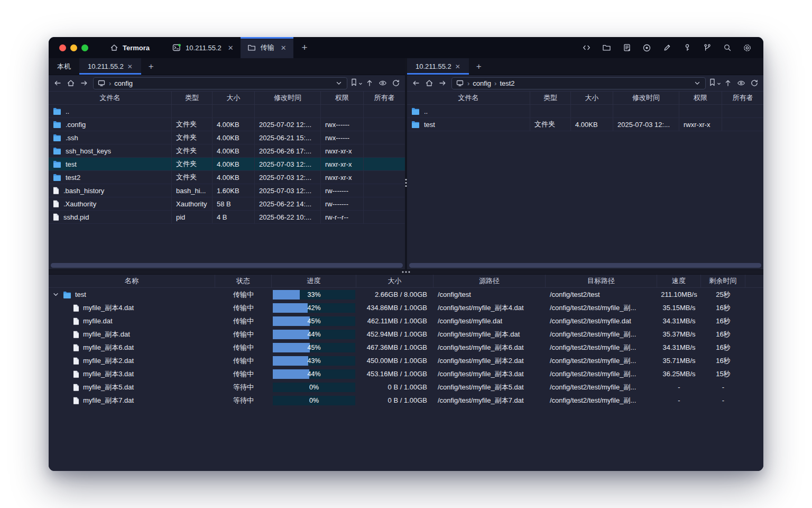  What do you see at coordinates (490, 321) in the screenshot?
I see `transfer-source-path: /config/test/myfile.dat` at bounding box center [490, 321].